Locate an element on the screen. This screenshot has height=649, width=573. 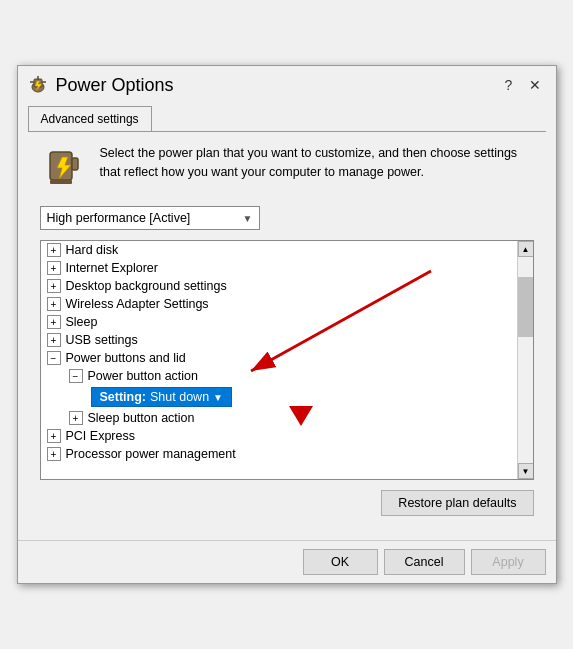
apply-button: Apply is located at coordinates (508, 562).